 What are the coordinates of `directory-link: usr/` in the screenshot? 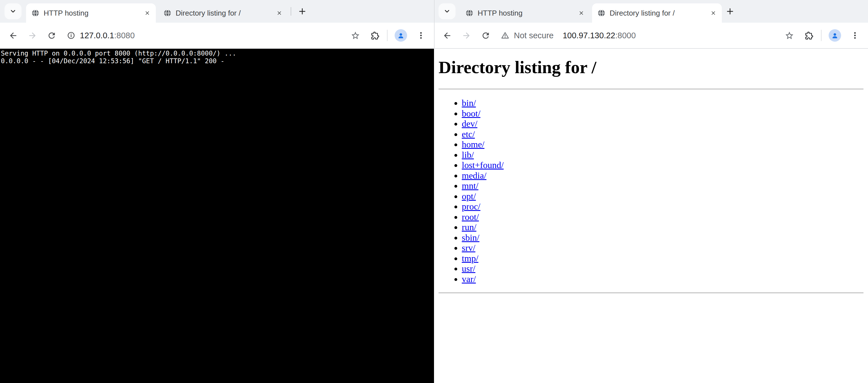 It's located at (468, 268).